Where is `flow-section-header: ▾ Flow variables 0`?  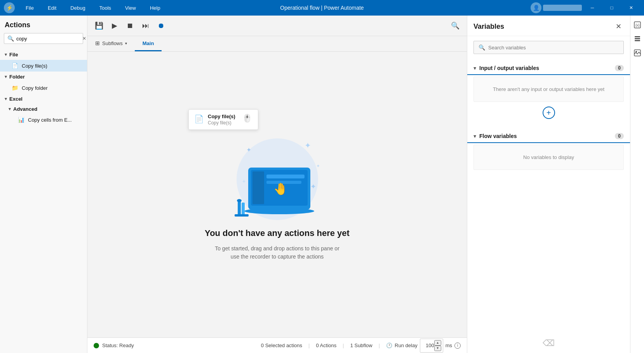 flow-section-header: ▾ Flow variables 0 is located at coordinates (548, 136).